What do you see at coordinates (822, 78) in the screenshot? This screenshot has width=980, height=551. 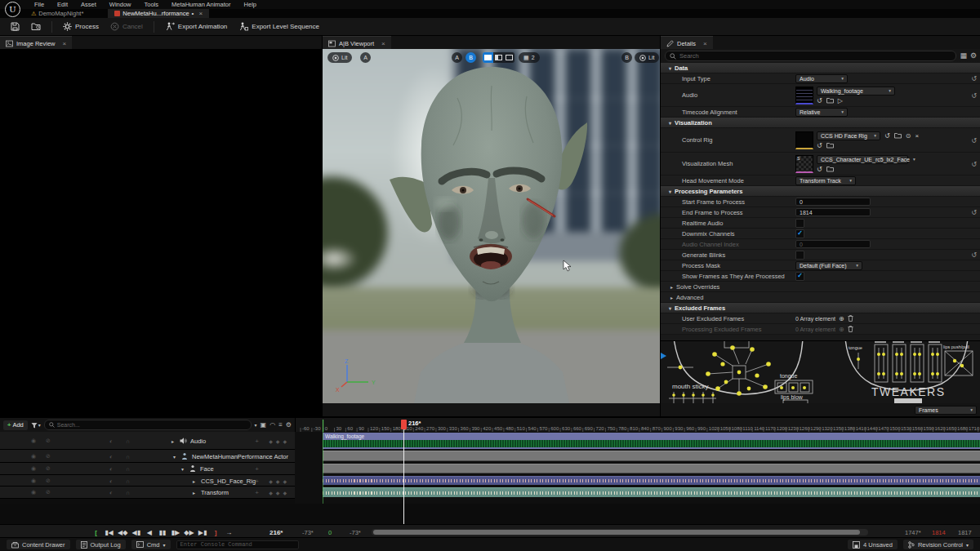 I see `dropdown-input-type: Audio▾` at bounding box center [822, 78].